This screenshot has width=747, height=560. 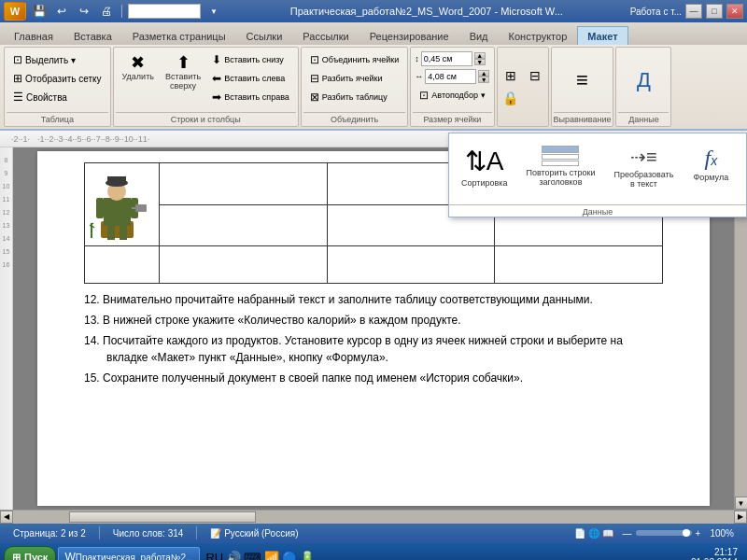 I want to click on redo-button: ↪, so click(x=84, y=11).